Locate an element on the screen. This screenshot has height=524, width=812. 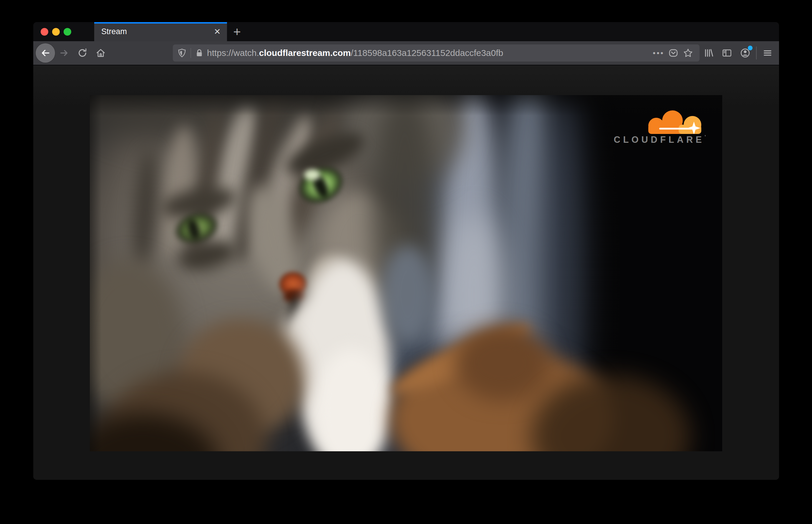
window-controls is located at coordinates (56, 32).